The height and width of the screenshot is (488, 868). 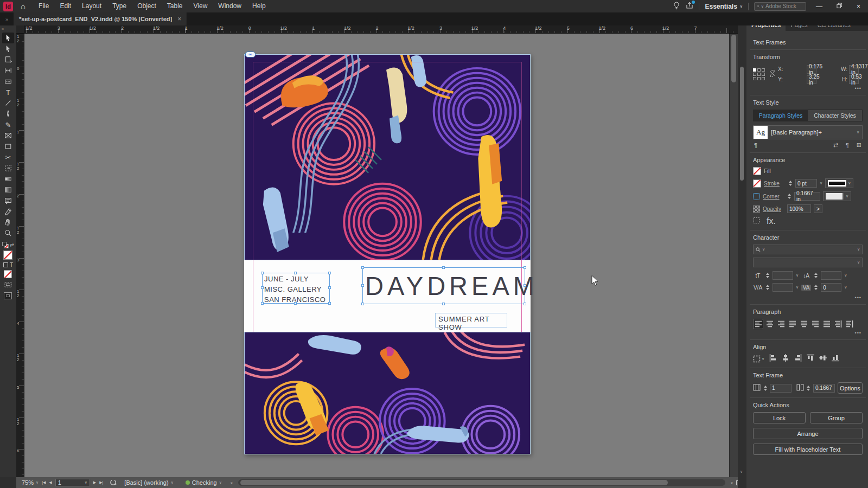 I want to click on scroll-right-arrow: >, so click(x=732, y=483).